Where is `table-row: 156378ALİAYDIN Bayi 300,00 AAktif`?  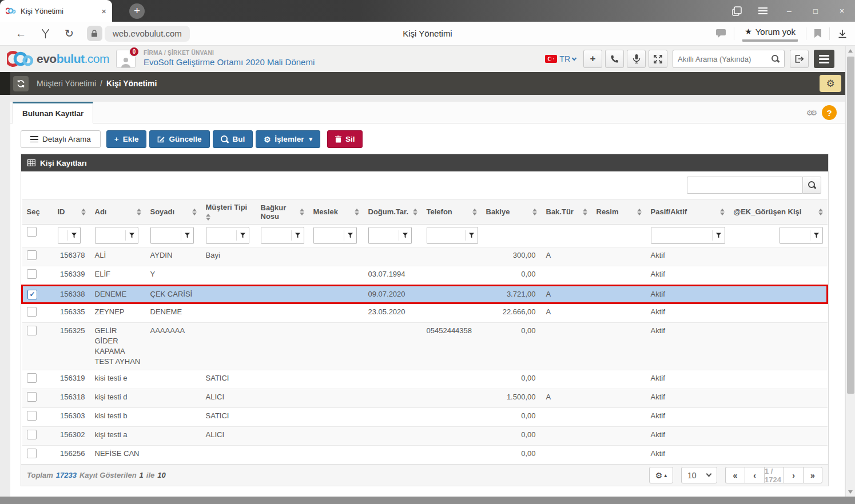 table-row: 156378ALİAYDIN Bayi 300,00 AAktif is located at coordinates (425, 257).